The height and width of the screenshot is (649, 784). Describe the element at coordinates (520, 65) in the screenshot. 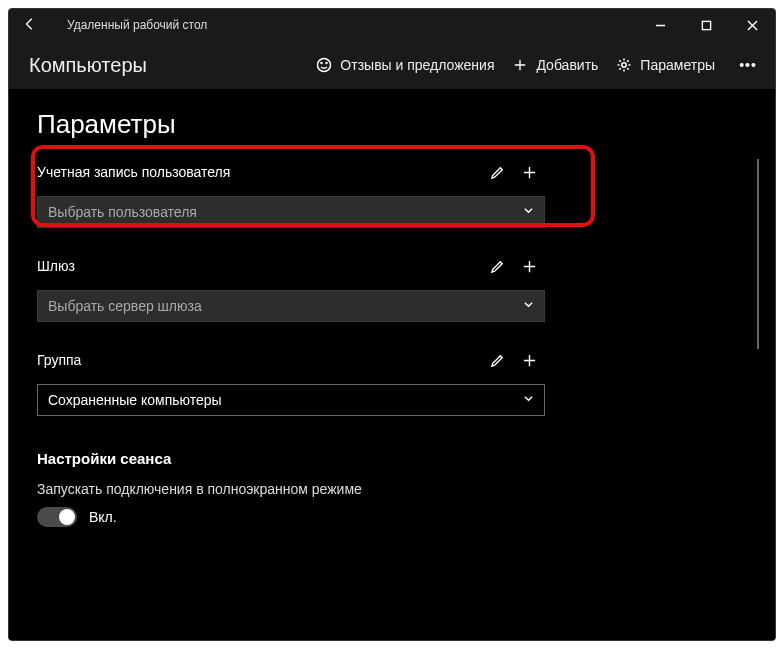

I see `plus-icon` at that location.